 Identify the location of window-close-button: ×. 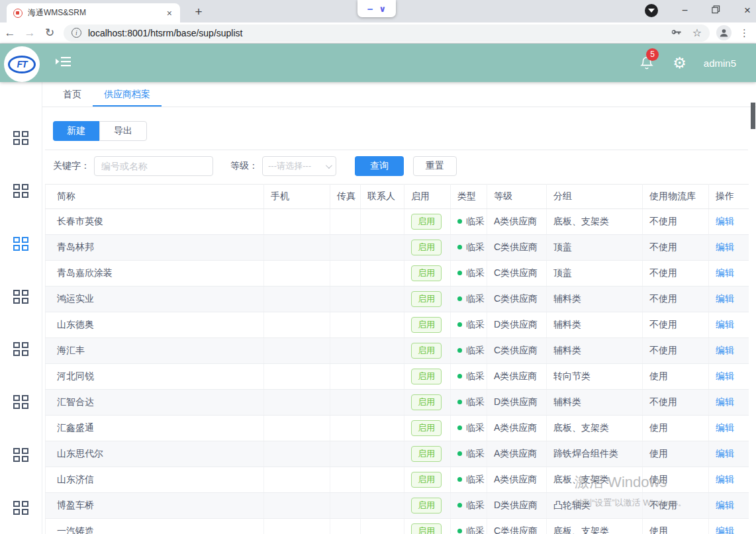
(747, 11).